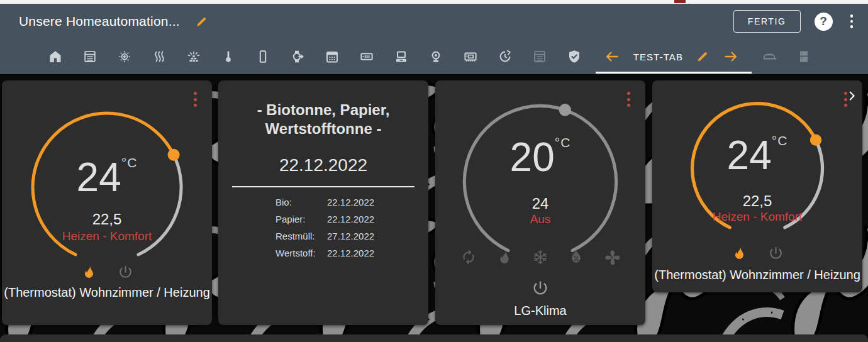 This screenshot has height=342, width=868. Describe the element at coordinates (540, 311) in the screenshot. I see `entity-name: LG-Klima` at that location.